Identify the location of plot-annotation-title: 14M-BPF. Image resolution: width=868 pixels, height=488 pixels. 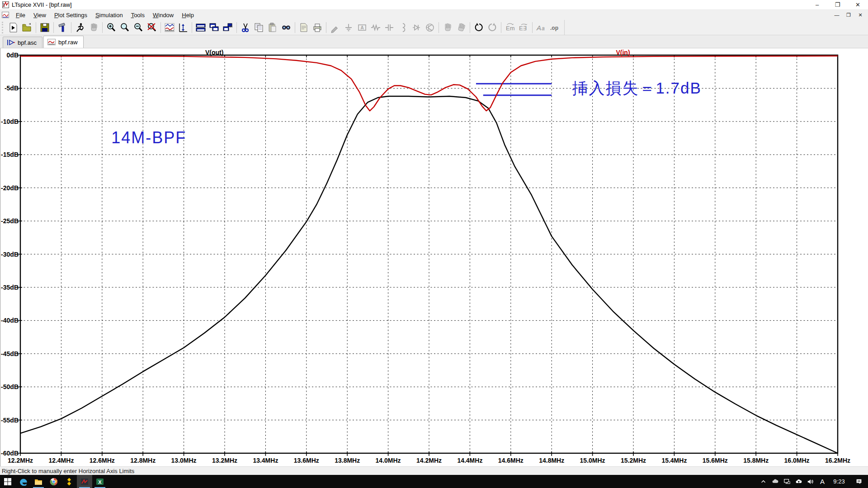
(149, 138).